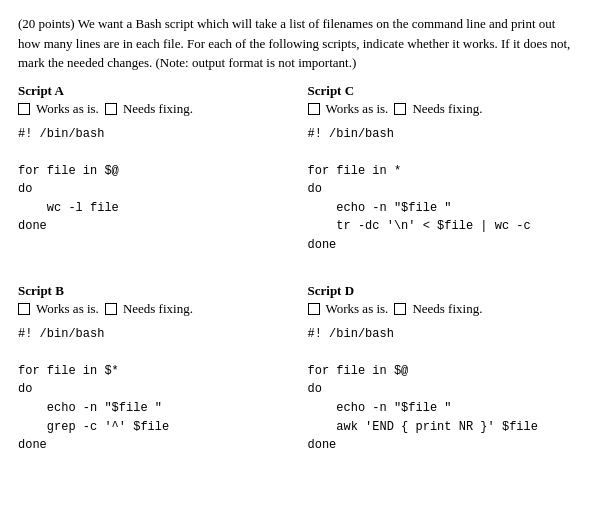 The height and width of the screenshot is (507, 595). What do you see at coordinates (443, 390) in the screenshot?
I see `code-d: #! /bin/bash for file in $@ do echo -n "…` at bounding box center [443, 390].